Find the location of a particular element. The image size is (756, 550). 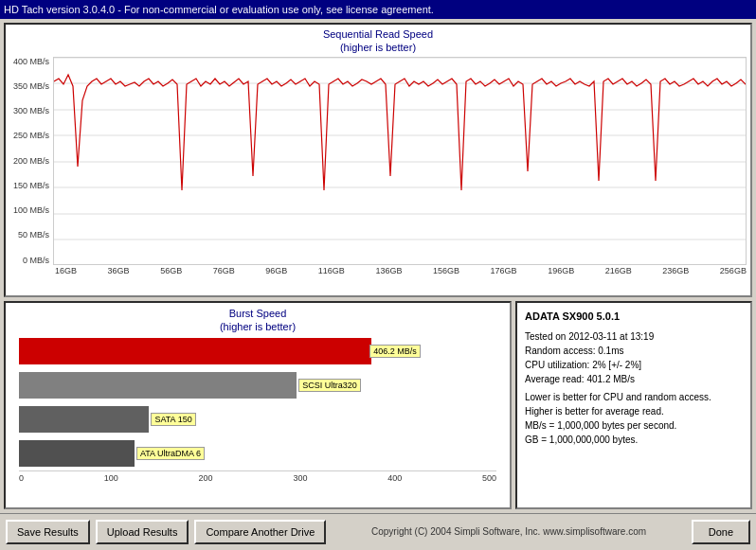

seq-chart-title: Sequential Read Speed (higher is better) is located at coordinates (378, 40).